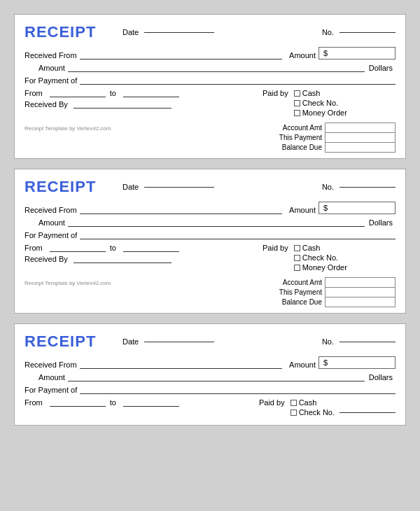  Describe the element at coordinates (276, 93) in the screenshot. I see `paid-by-label-1: Paid by` at that location.